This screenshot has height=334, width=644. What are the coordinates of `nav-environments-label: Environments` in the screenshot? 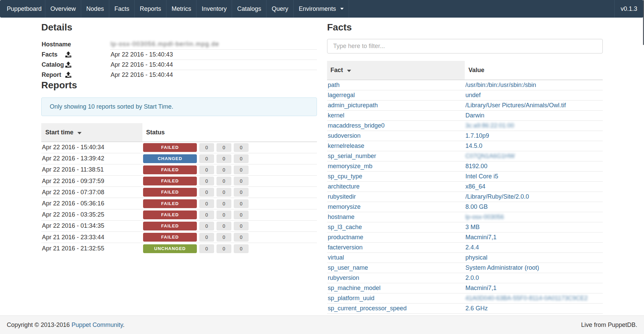 It's located at (317, 9).